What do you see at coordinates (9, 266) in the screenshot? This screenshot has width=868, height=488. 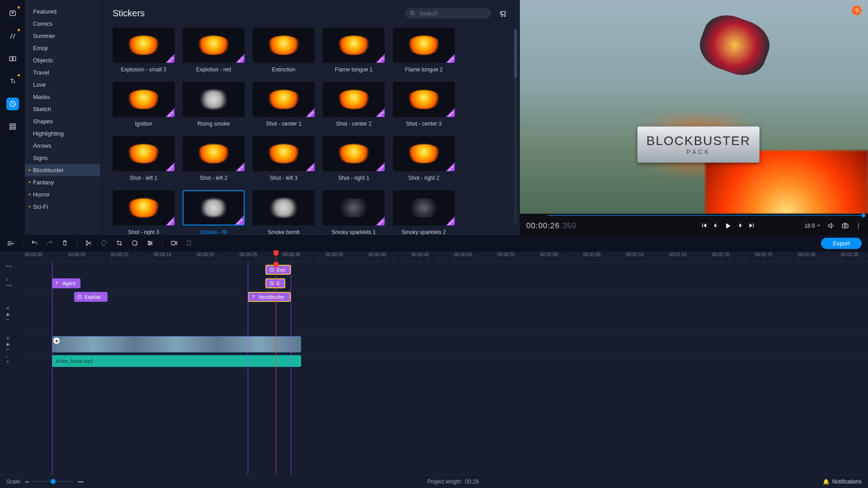 I see `track-controls: ⟷` at bounding box center [9, 266].